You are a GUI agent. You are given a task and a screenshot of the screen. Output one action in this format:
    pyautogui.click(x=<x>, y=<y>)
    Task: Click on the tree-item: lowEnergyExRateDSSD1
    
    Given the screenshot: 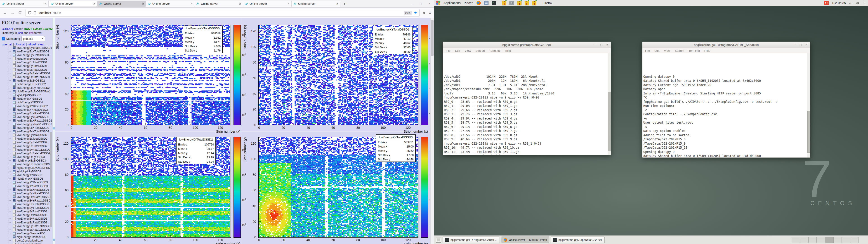 What is the action you would take?
    pyautogui.click(x=30, y=69)
    